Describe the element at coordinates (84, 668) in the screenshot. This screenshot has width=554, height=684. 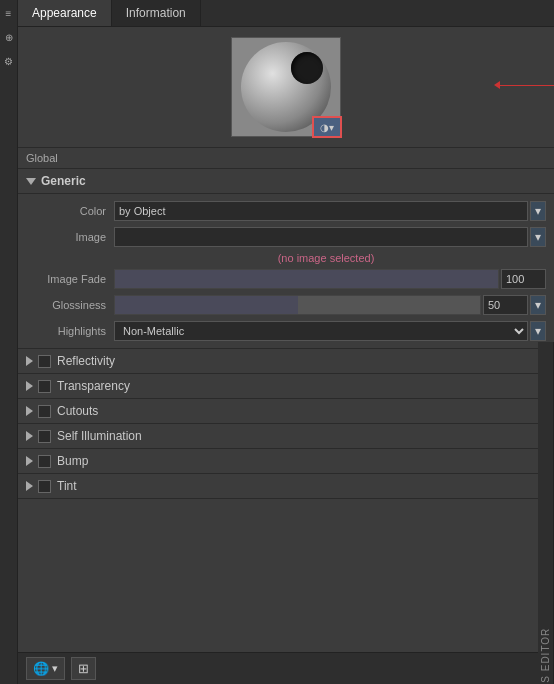
I see `table-button: ⊞` at that location.